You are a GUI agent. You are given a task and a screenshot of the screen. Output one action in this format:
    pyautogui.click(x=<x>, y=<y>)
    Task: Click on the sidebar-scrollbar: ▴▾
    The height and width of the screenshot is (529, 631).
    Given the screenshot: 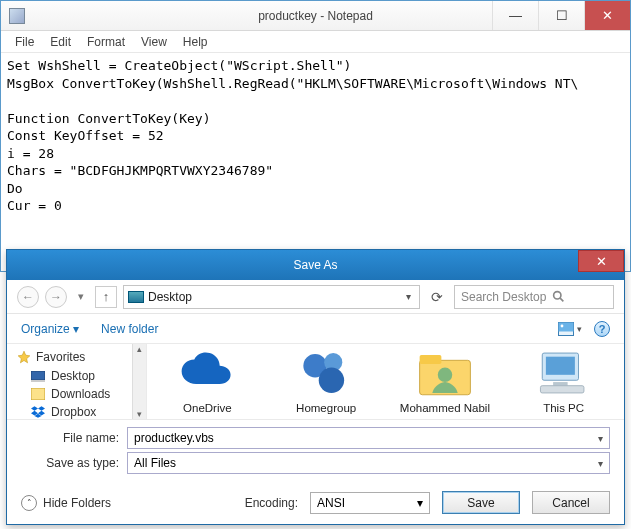 What is the action you would take?
    pyautogui.click(x=139, y=382)
    